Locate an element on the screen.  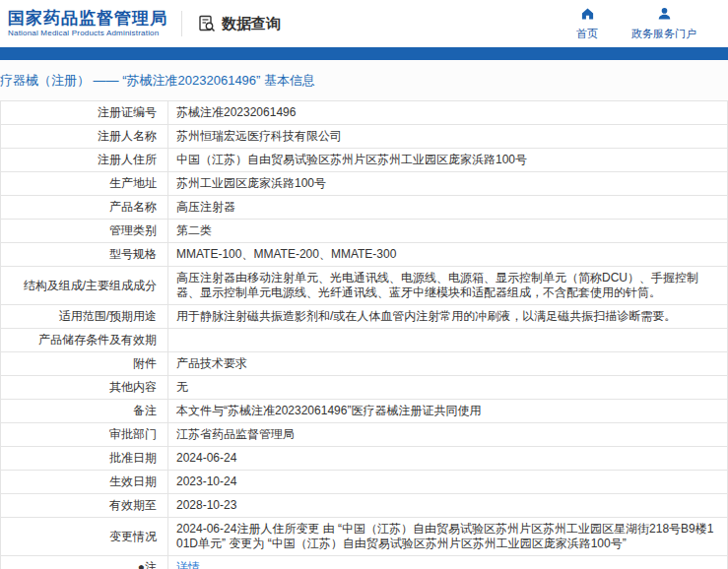
row-value: 本文件与“苏械注准20232061496”医疗器械注册证共同使用 is located at coordinates (448, 411).